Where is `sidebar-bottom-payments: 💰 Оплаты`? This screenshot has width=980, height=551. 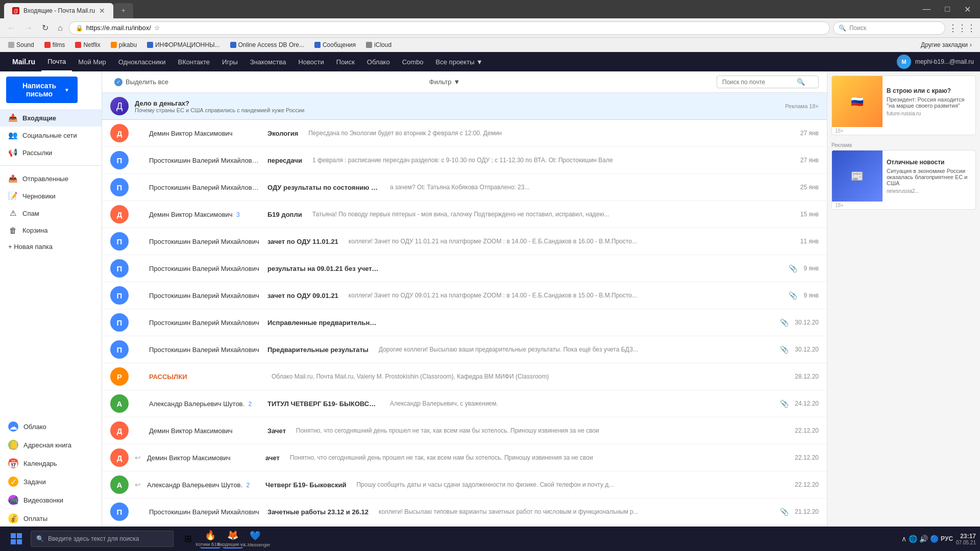
sidebar-bottom-payments: 💰 Оплаты is located at coordinates (51, 518).